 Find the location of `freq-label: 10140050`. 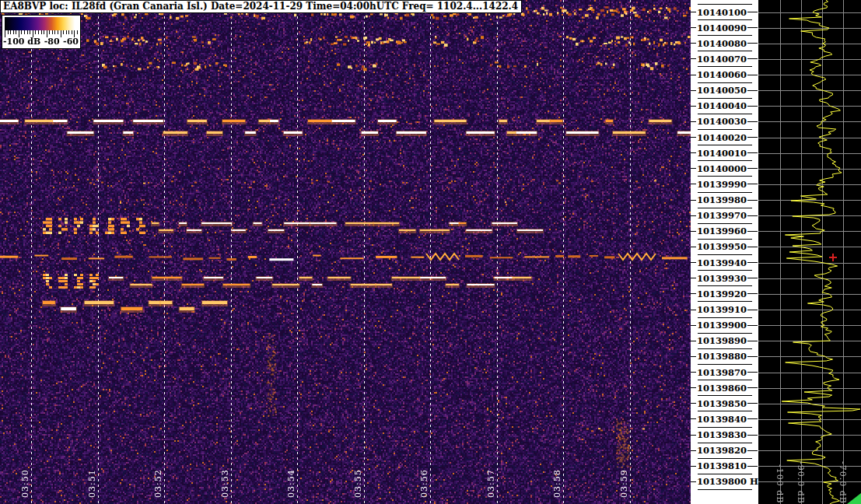

freq-label: 10140050 is located at coordinates (722, 90).